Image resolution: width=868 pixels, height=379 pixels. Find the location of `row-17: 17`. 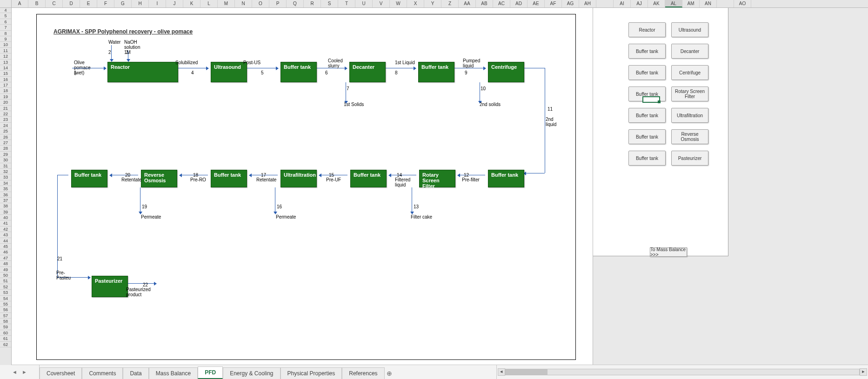

row-17: 17 is located at coordinates (6, 85).